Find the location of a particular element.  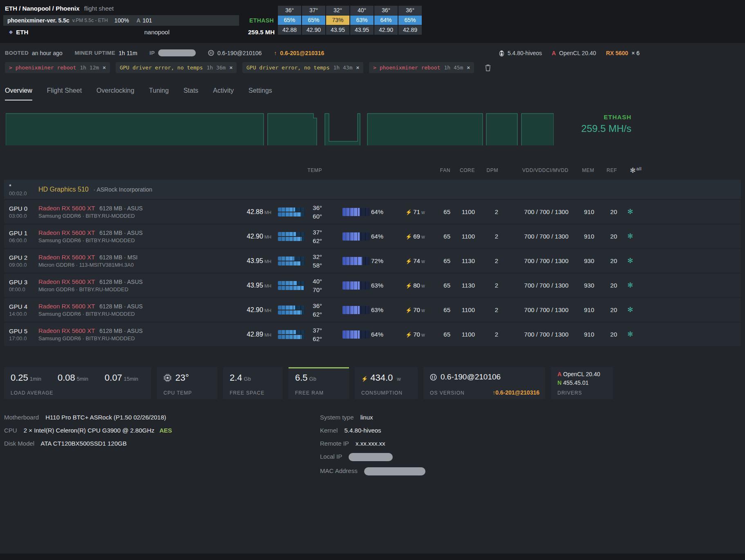

header-gpu-card: 36° 64% 42.90 is located at coordinates (386, 20).